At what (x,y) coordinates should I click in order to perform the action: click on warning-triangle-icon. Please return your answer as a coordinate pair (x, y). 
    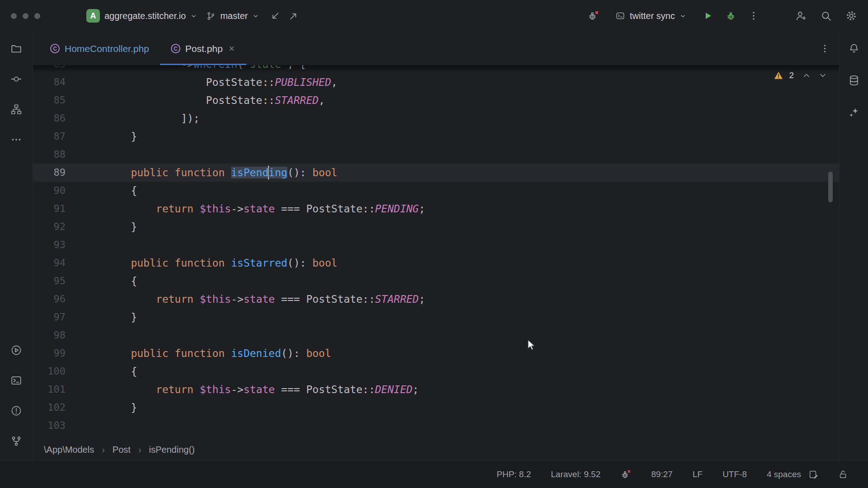
    Looking at the image, I should click on (778, 75).